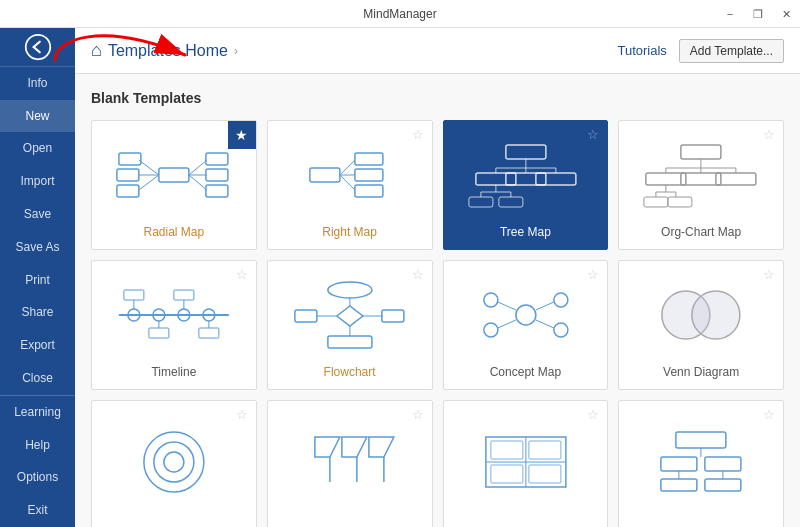 Image resolution: width=800 pixels, height=527 pixels. What do you see at coordinates (168, 51) in the screenshot?
I see `breadcrumb-text: Templates Home` at bounding box center [168, 51].